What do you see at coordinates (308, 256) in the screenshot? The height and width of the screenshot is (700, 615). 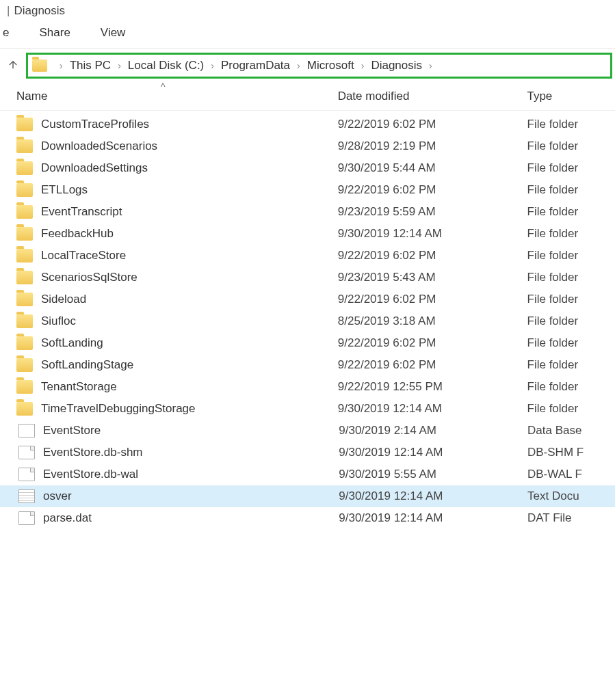 I see `file-row: LocalTraceStore9/22/2019 6:02 PMFile fol…` at bounding box center [308, 256].